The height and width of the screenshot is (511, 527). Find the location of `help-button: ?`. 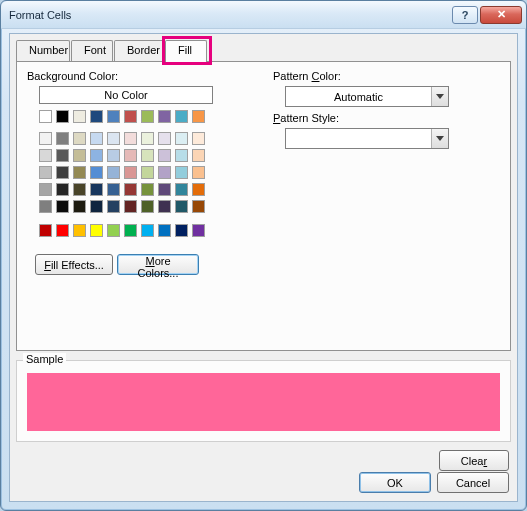

help-button: ? is located at coordinates (465, 15).